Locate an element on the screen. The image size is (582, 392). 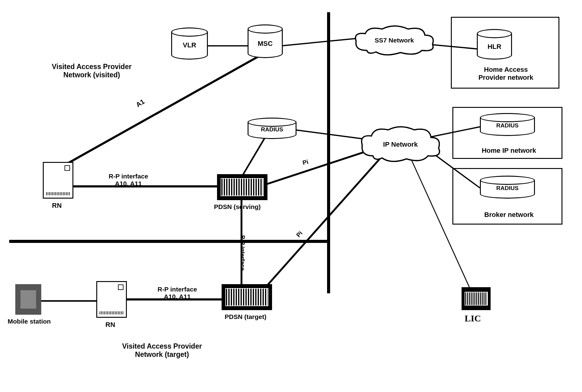
radius-visited-node: RADIUS is located at coordinates (272, 122).